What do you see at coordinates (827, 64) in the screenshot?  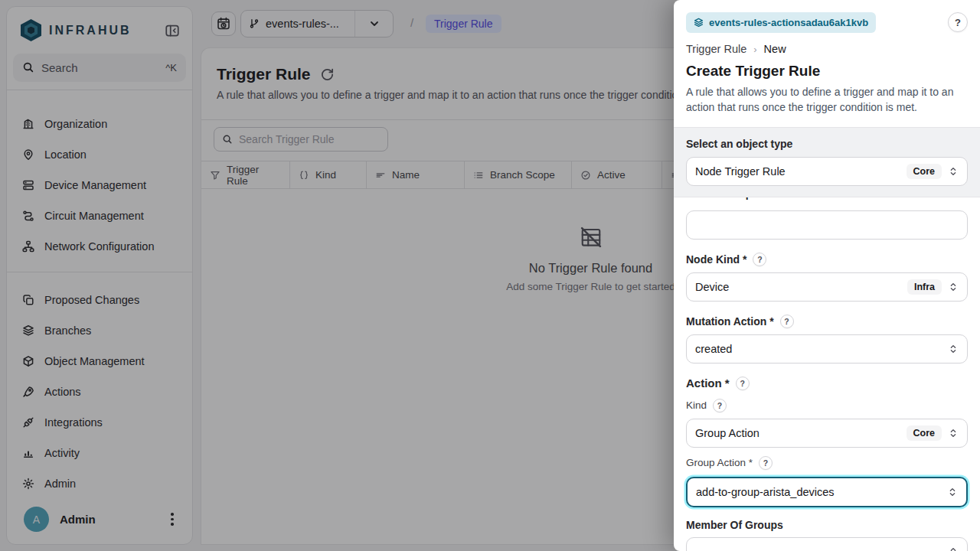 I see `drawer-header: events-rules-actionsadau6ak1kvb ? Trigge…` at bounding box center [827, 64].